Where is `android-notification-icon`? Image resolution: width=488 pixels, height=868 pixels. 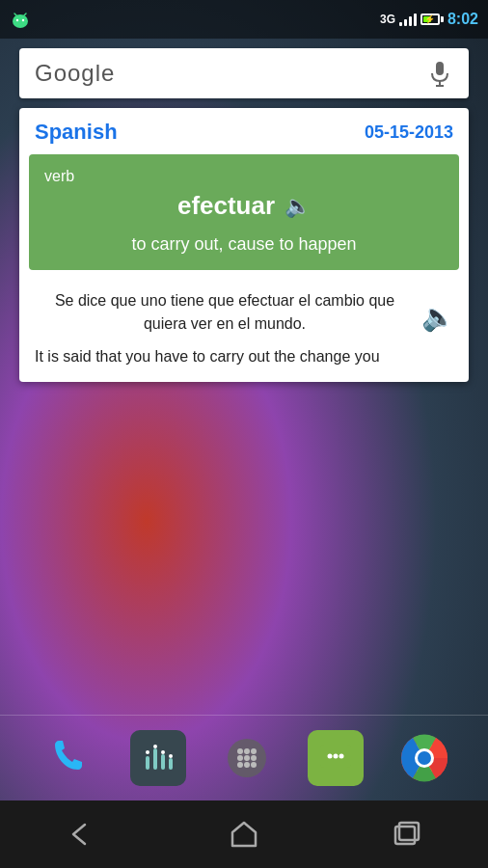 android-notification-icon is located at coordinates (20, 20).